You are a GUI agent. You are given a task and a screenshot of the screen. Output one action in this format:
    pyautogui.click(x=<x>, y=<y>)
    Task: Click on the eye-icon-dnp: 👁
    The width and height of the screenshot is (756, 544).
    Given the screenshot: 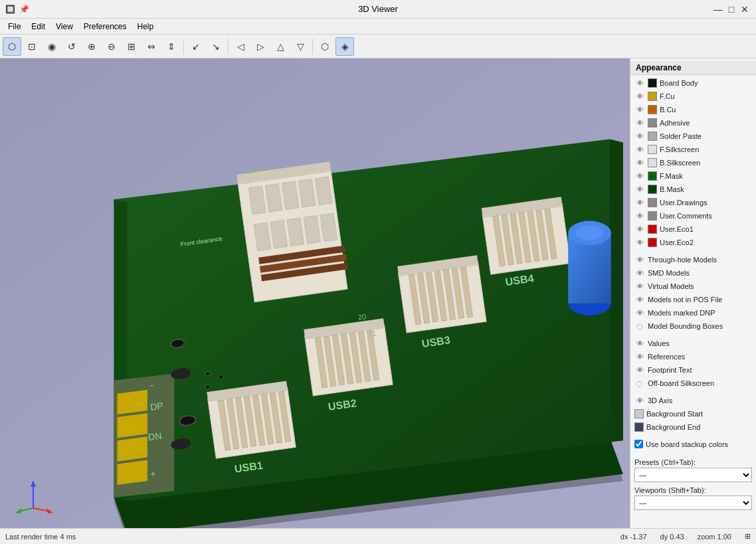 What is the action you would take?
    pyautogui.click(x=640, y=313)
    